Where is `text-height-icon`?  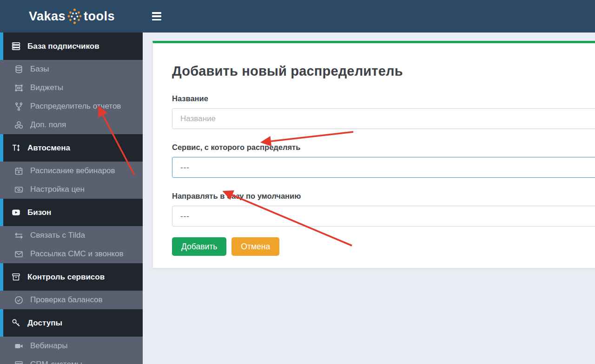 text-height-icon is located at coordinates (16, 148).